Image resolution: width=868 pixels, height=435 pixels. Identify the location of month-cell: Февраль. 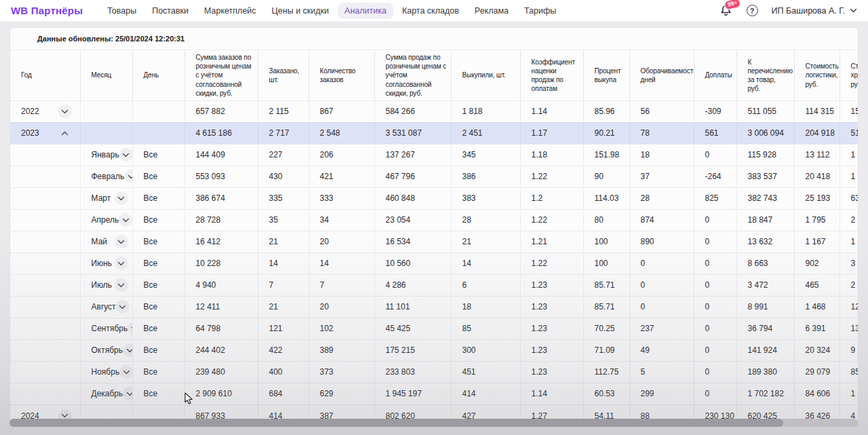
(106, 176).